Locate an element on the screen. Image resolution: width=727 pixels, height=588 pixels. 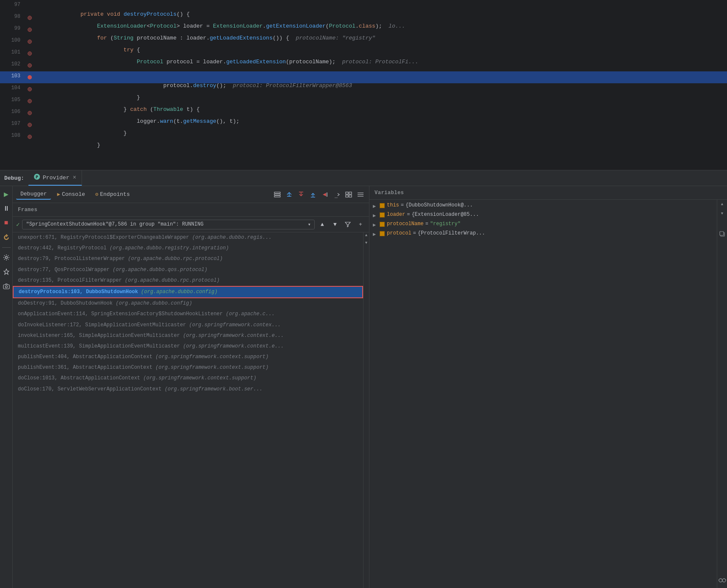
line-number-108: 108 is located at coordinates (13, 137).